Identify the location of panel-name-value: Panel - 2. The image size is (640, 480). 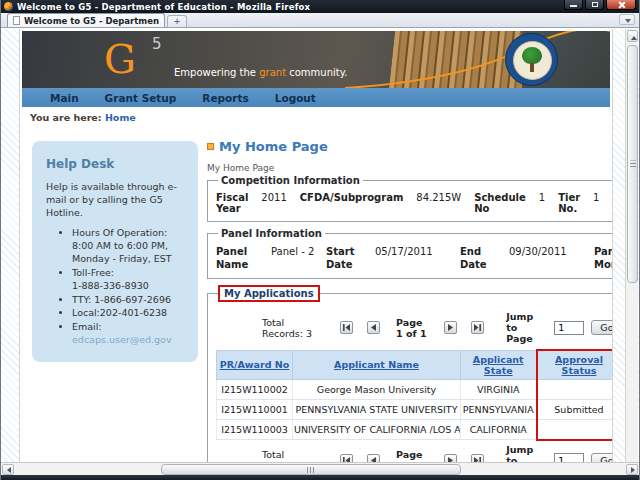
(294, 258).